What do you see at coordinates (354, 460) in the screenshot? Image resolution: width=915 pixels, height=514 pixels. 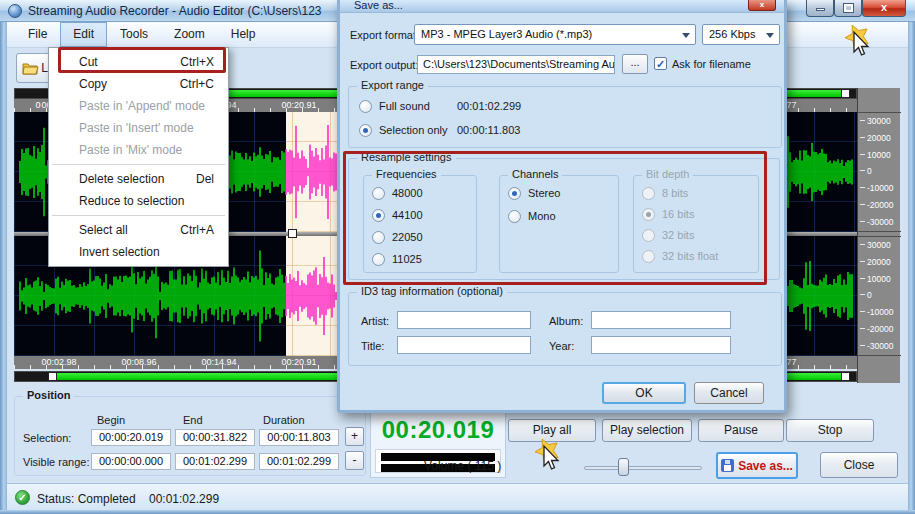 I see `zoom-out-button: -` at bounding box center [354, 460].